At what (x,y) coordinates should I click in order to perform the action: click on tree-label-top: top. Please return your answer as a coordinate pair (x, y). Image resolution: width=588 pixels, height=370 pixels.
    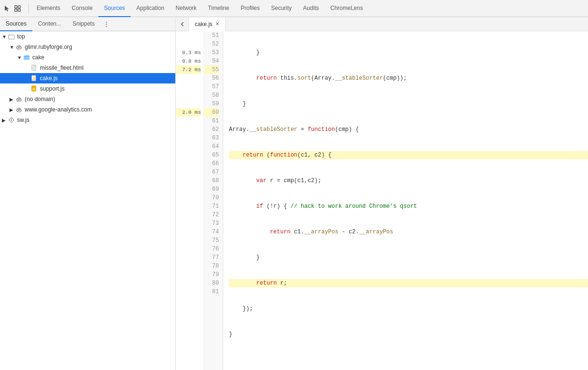
    Looking at the image, I should click on (21, 37).